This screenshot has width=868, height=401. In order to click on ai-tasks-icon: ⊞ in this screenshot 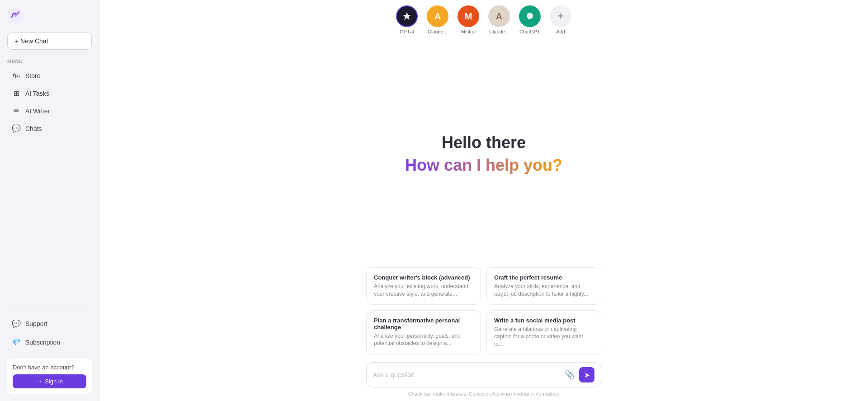, I will do `click(16, 93)`.